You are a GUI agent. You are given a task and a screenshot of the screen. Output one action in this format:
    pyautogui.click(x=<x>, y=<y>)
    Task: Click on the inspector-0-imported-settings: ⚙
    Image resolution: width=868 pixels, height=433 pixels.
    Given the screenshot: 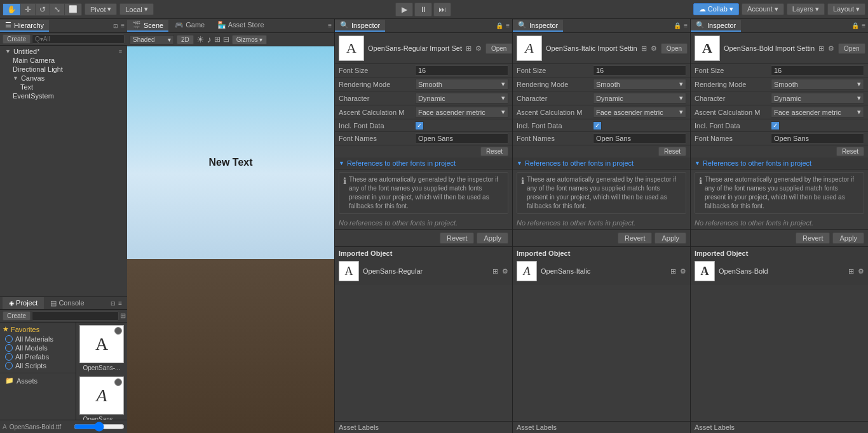 What is the action you would take?
    pyautogui.click(x=505, y=272)
    